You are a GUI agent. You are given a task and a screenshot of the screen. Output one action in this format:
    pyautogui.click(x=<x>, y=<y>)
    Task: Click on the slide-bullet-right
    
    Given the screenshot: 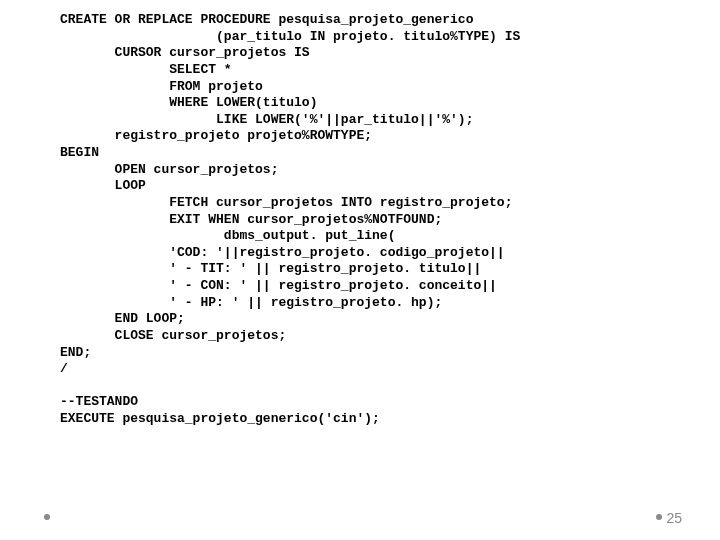 What is the action you would take?
    pyautogui.click(x=659, y=517)
    